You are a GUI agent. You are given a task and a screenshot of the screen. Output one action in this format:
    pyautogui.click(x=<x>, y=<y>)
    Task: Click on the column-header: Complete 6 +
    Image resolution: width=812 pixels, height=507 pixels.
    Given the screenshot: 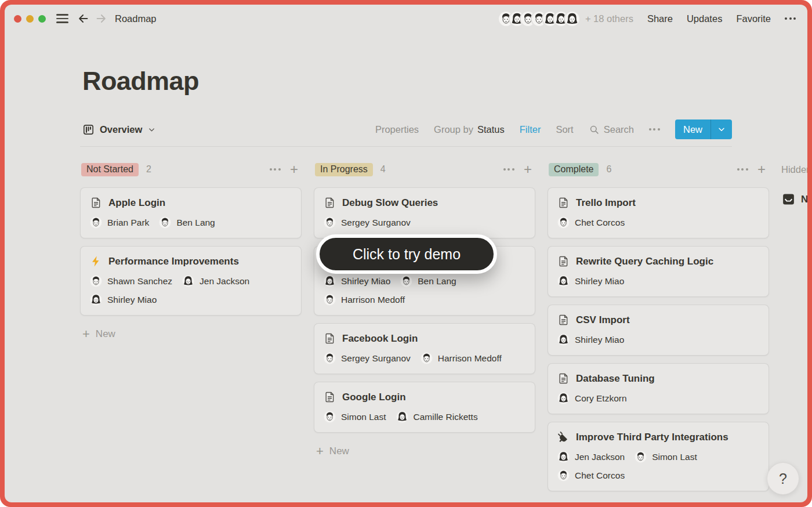 What is the action you would take?
    pyautogui.click(x=658, y=169)
    